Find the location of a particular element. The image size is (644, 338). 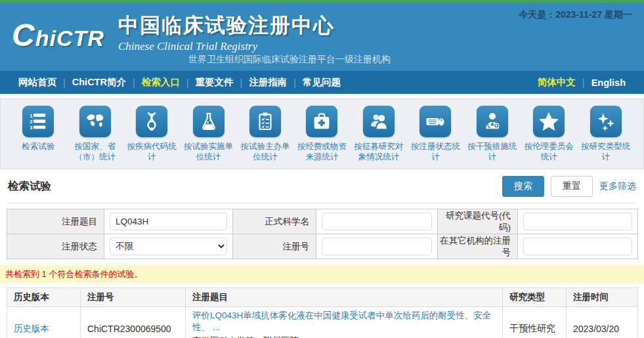

icon-label: 按试验主办单位统计 is located at coordinates (265, 152).